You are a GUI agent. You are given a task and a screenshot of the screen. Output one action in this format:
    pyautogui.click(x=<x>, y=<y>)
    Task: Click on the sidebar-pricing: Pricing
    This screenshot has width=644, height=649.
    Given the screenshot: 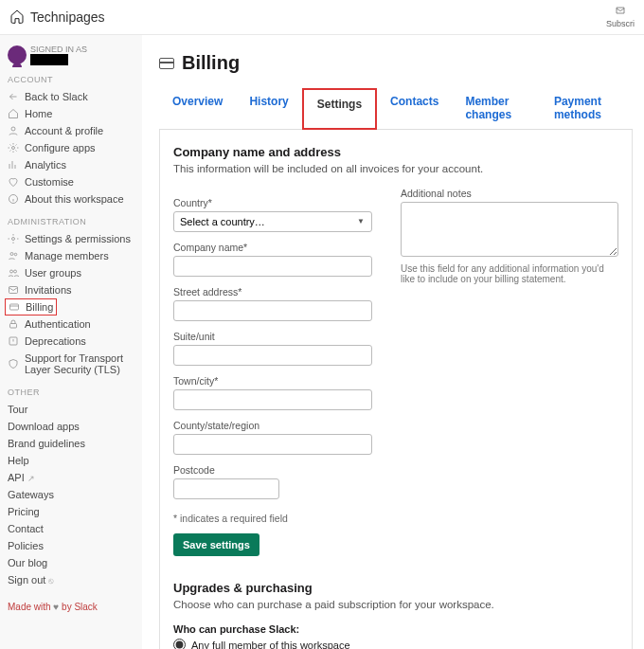 What is the action you would take?
    pyautogui.click(x=75, y=512)
    